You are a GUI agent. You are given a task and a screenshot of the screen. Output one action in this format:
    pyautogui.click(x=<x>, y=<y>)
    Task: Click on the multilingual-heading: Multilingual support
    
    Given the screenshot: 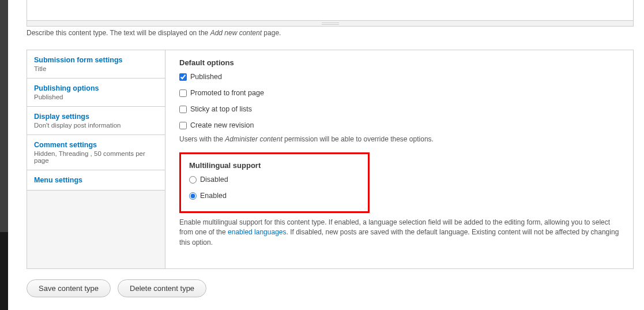 What is the action you would take?
    pyautogui.click(x=274, y=165)
    